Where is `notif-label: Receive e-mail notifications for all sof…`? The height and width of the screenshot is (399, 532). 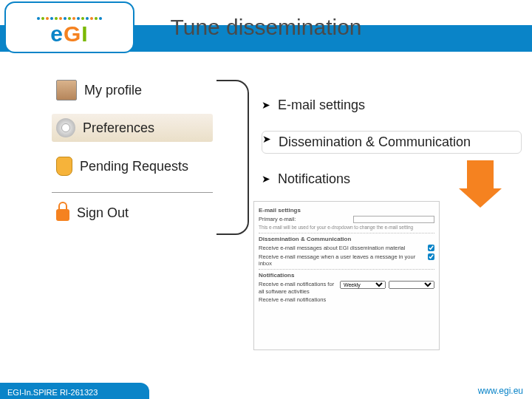 notif-label: Receive e-mail notifications for all sof… is located at coordinates (298, 288).